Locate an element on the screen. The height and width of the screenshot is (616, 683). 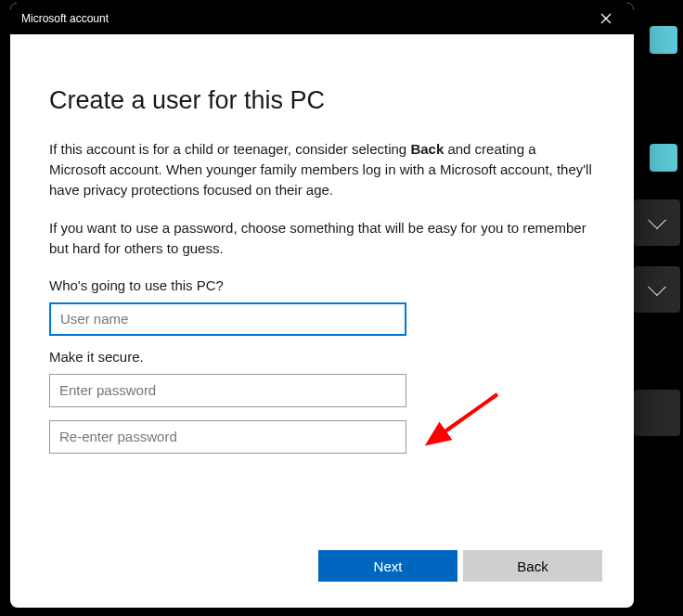
annotation-arrow-icon is located at coordinates (465, 419).